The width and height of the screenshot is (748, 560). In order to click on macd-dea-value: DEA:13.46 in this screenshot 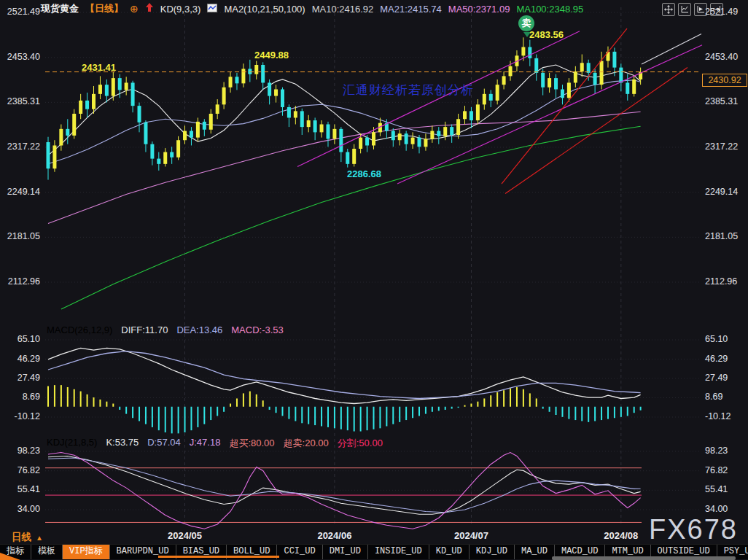, I will do `click(200, 330)`.